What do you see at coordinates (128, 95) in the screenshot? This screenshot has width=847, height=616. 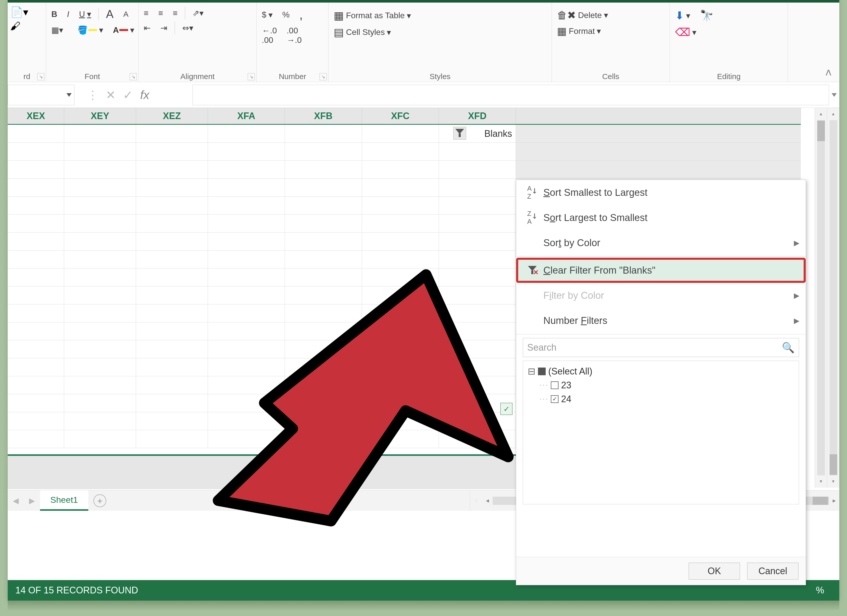 I see `enter-formula-button: ✓` at bounding box center [128, 95].